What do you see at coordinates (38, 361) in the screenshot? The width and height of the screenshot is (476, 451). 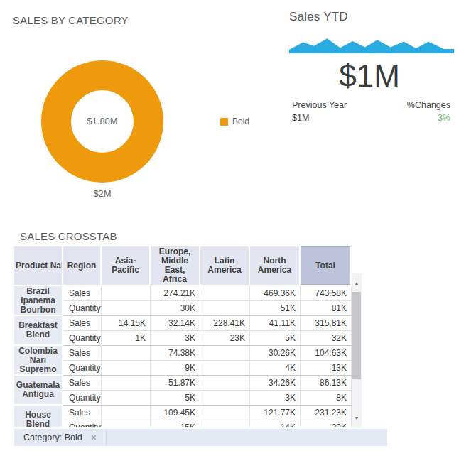 I see `product-cell-colombia-nari-supremo: Colombia Nari Supremo` at bounding box center [38, 361].